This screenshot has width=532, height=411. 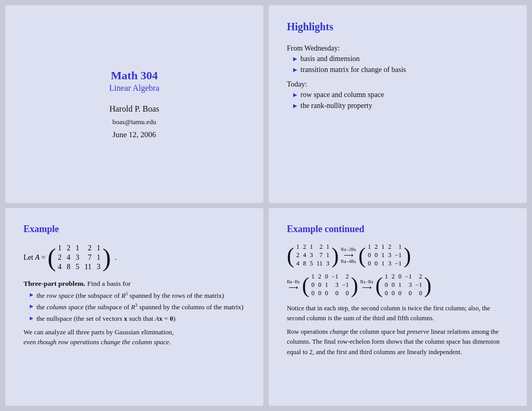 What do you see at coordinates (138, 307) in the screenshot?
I see `bullet-colspace: the column space (the subspace of R3 spa…` at bounding box center [138, 307].